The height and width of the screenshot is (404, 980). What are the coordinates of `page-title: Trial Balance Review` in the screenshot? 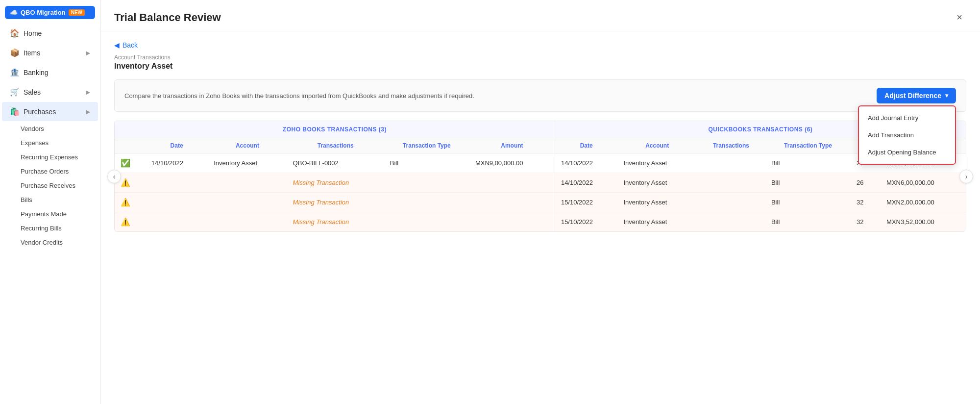 It's located at (168, 18).